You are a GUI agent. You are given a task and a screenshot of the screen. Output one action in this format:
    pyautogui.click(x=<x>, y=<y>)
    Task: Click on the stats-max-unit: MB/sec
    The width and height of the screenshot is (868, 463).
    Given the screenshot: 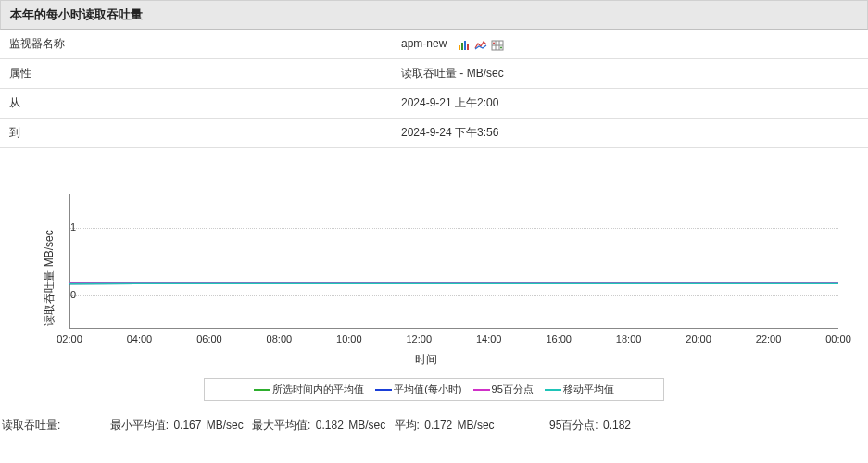 What is the action you would take?
    pyautogui.click(x=367, y=425)
    